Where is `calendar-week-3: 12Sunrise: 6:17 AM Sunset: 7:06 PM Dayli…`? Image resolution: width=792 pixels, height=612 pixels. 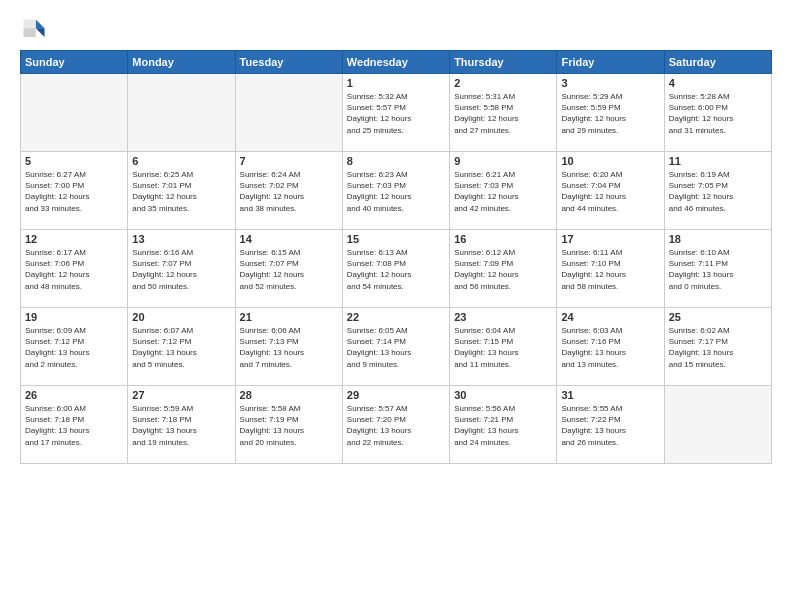
calendar-week-3: 12Sunrise: 6:17 AM Sunset: 7:06 PM Dayli… is located at coordinates (396, 269).